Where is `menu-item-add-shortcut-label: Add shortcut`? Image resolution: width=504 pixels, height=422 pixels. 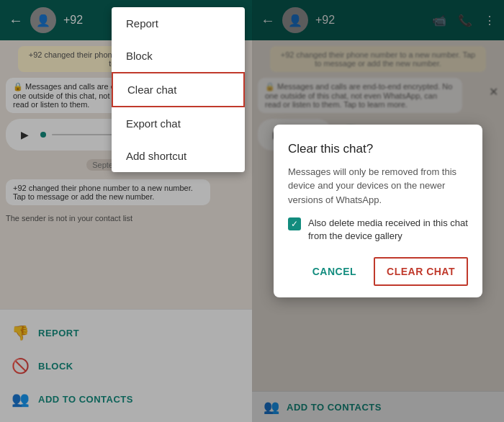 menu-item-add-shortcut-label: Add shortcut is located at coordinates (156, 156).